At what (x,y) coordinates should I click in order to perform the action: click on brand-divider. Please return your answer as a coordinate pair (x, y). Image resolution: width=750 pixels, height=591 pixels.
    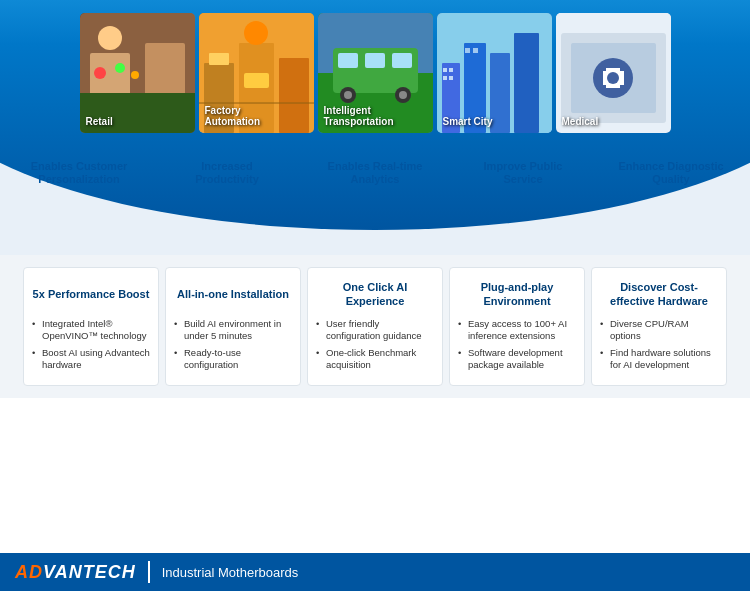
    Looking at the image, I should click on (149, 572).